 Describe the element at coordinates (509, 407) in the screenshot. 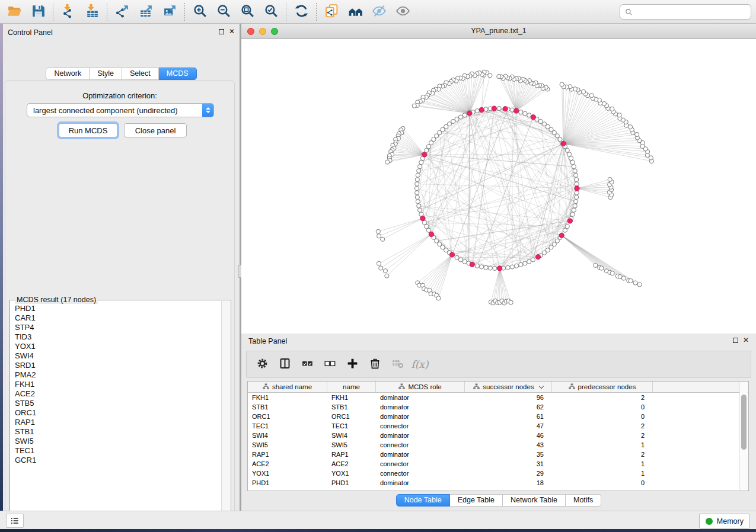

I see `cell-successor-nodes: 62` at that location.